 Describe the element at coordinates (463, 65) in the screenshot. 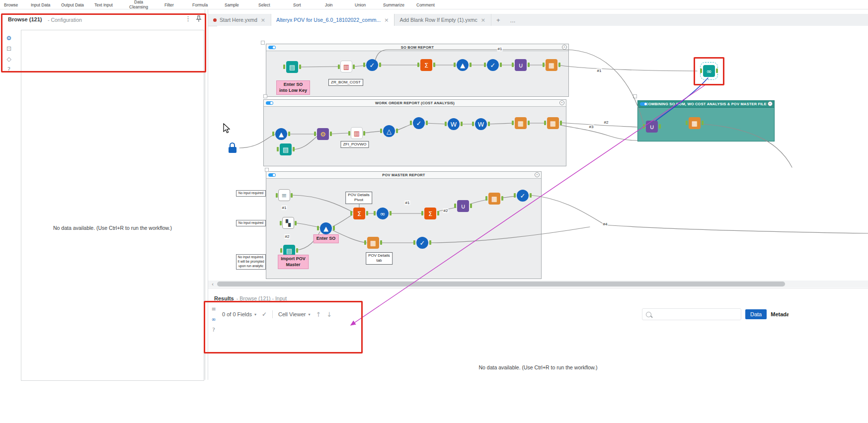

I see `so-sort-tool: ▲` at that location.